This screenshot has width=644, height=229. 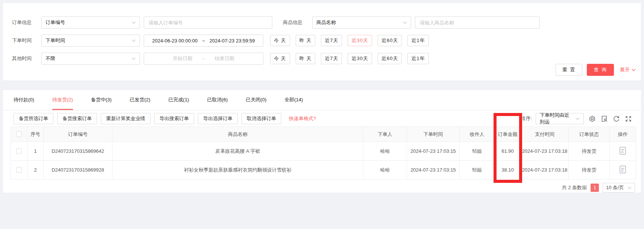 What do you see at coordinates (322, 23) in the screenshot?
I see `filter-row-order-info: 订单信息 订单编号 商品信息 商品名称` at bounding box center [322, 23].